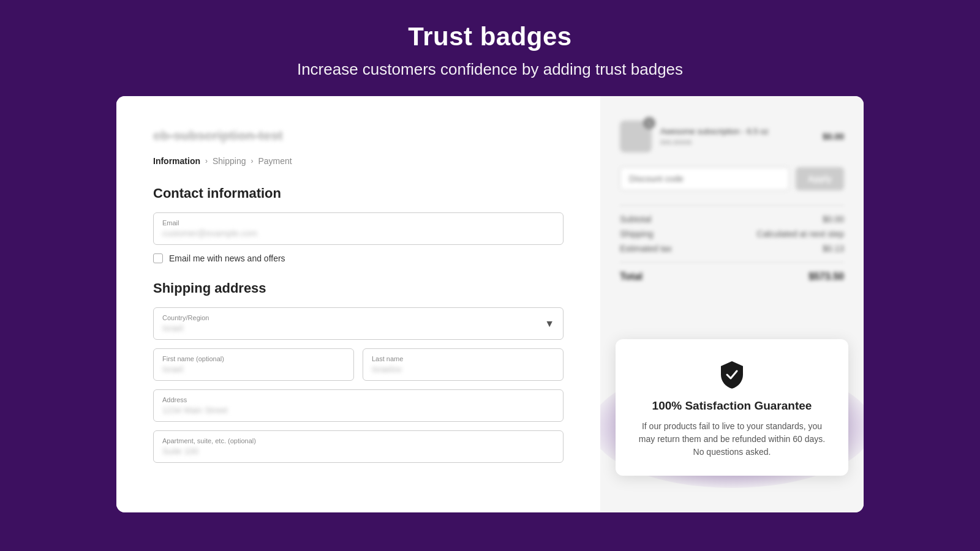  What do you see at coordinates (737, 142) in the screenshot?
I see `product-sub: xxx.xxxxx` at bounding box center [737, 142].